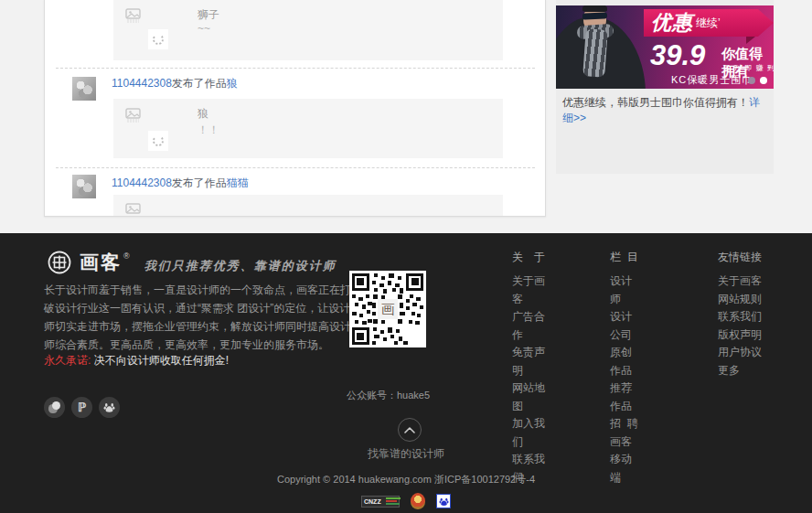 The height and width of the screenshot is (513, 812). Describe the element at coordinates (240, 266) in the screenshot. I see `brand-tagline: 我们只推荐优秀、靠谱的设计师` at that location.